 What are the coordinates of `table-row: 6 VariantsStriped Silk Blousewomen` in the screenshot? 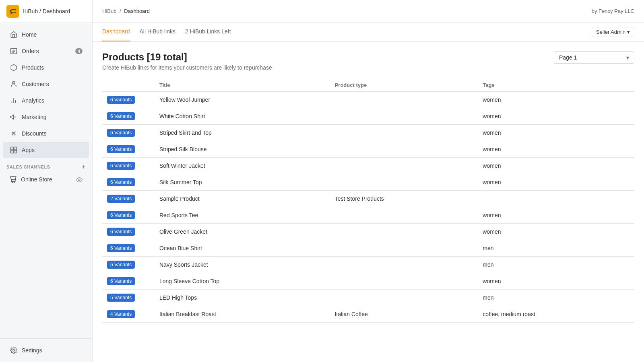 It's located at (368, 150).